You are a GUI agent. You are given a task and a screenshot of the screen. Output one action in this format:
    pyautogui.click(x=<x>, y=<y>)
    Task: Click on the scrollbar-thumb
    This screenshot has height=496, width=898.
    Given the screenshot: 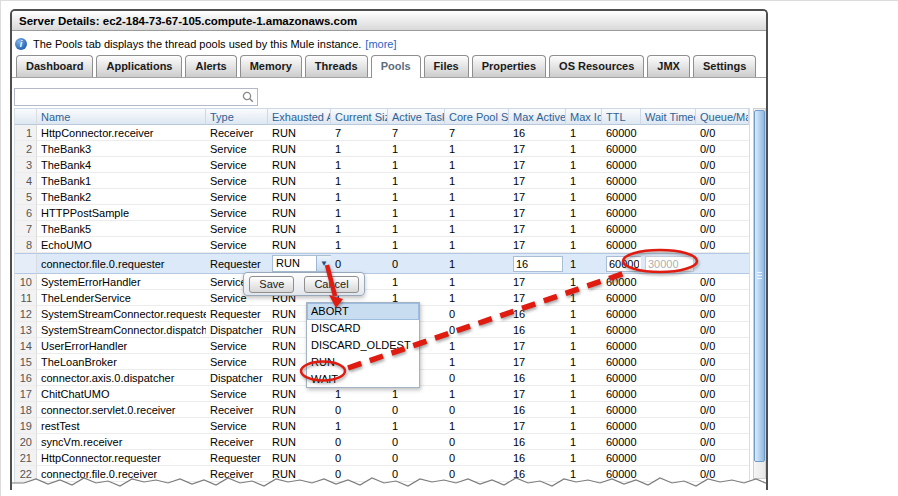 What is the action you would take?
    pyautogui.click(x=760, y=286)
    